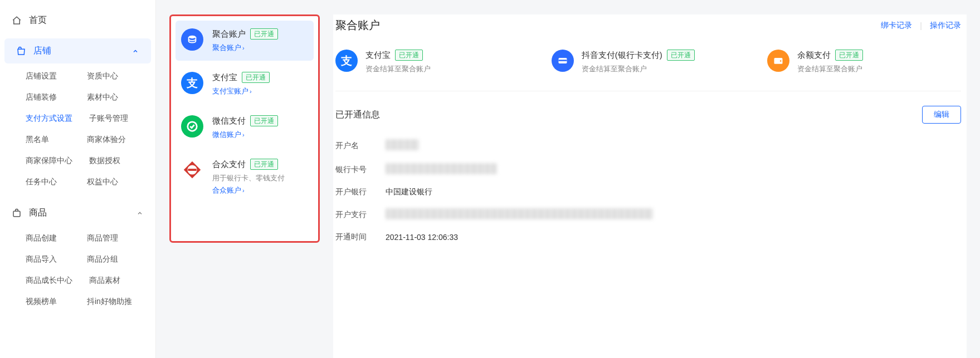  I want to click on home-icon, so click(17, 21).